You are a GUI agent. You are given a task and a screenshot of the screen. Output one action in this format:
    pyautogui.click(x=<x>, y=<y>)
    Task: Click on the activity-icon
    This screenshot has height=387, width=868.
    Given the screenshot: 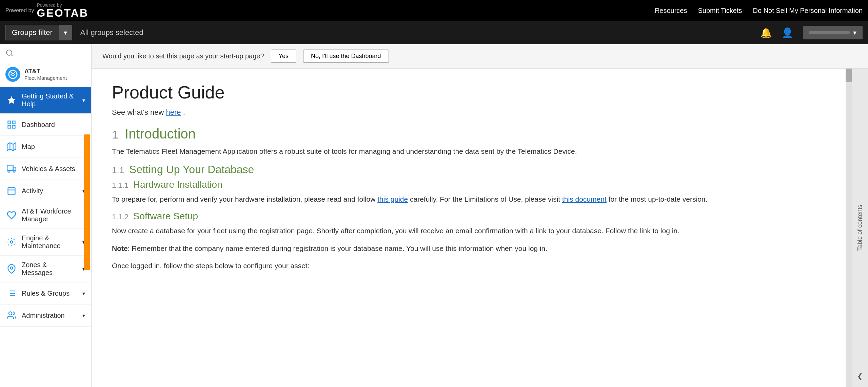 What is the action you would take?
    pyautogui.click(x=12, y=191)
    